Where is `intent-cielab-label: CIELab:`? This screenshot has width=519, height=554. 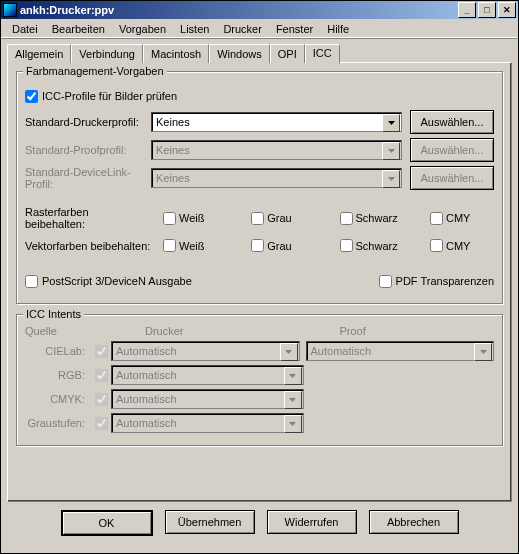 intent-cielab-label: CIELab: is located at coordinates (58, 351).